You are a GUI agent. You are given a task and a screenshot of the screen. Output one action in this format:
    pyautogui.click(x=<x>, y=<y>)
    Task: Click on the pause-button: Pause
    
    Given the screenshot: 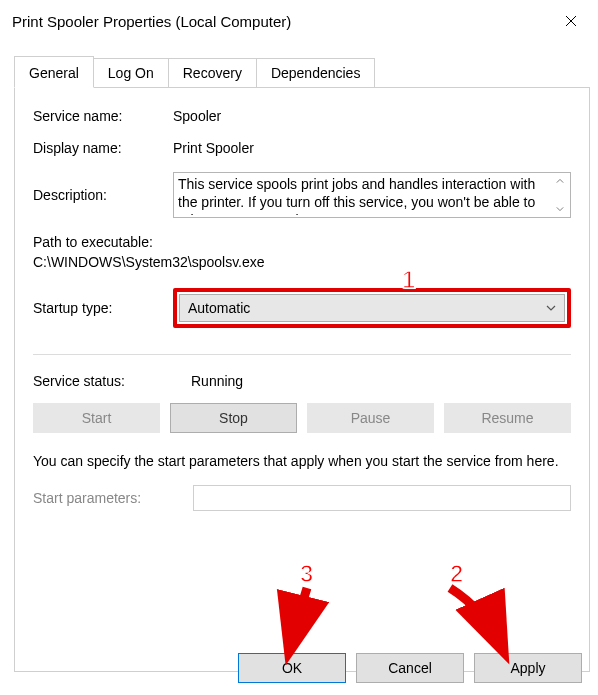 What is the action you would take?
    pyautogui.click(x=370, y=418)
    